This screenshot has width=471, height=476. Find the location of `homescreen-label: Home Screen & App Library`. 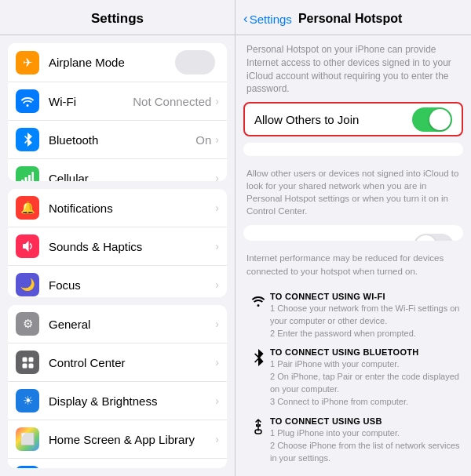

homescreen-label: Home Screen & App Library is located at coordinates (132, 439).